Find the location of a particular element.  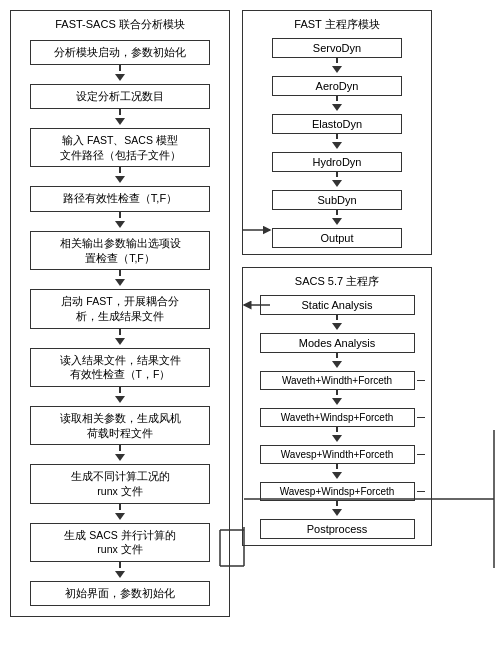

left-box-4: 相关输出参数输出选项设 置检查（T,F） is located at coordinates (120, 250).